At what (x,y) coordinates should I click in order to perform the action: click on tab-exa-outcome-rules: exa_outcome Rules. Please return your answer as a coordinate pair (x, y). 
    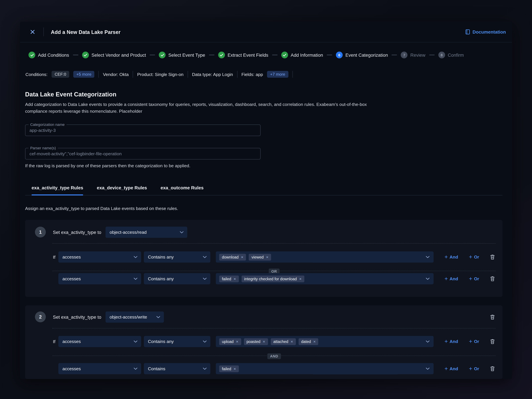
    Looking at the image, I should click on (182, 190).